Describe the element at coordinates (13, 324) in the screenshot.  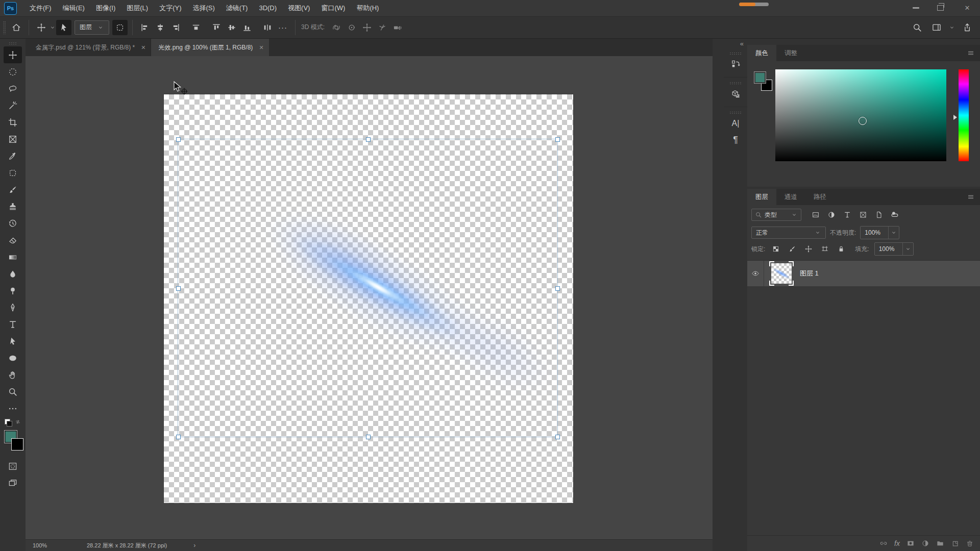
I see `type-tool` at that location.